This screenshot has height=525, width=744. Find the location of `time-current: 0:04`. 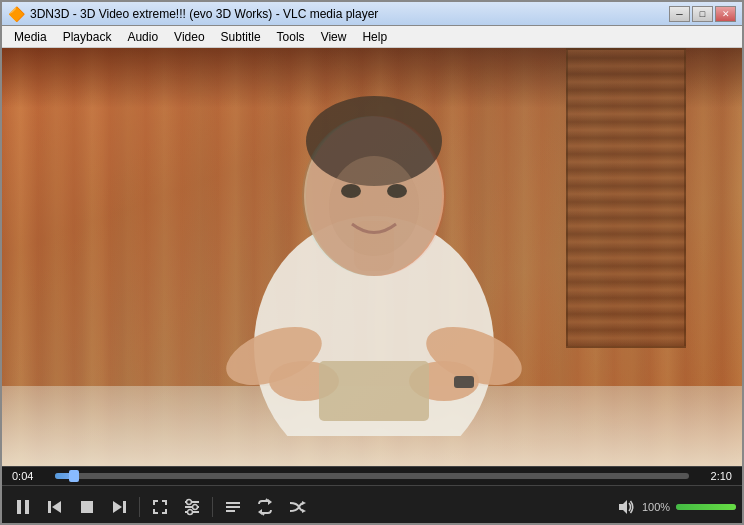

time-current: 0:04 is located at coordinates (30, 476).